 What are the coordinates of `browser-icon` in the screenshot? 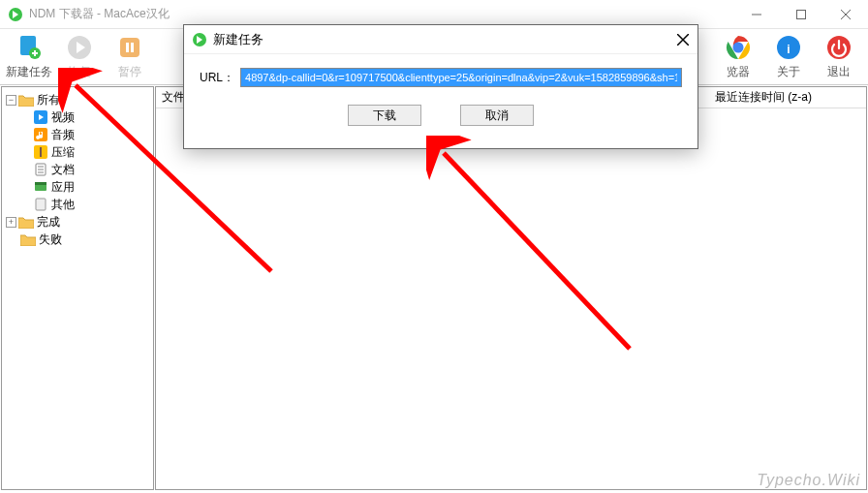 It's located at (738, 47).